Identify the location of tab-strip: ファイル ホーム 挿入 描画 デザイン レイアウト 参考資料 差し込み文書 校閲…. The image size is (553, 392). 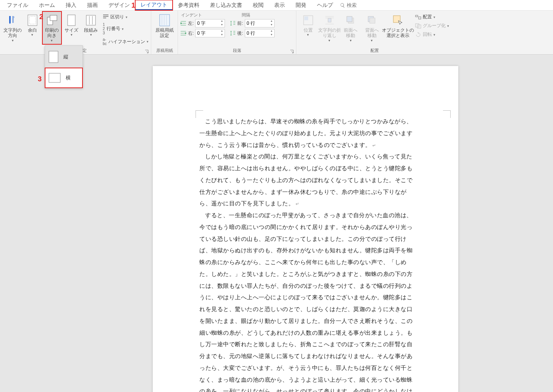
(276, 5).